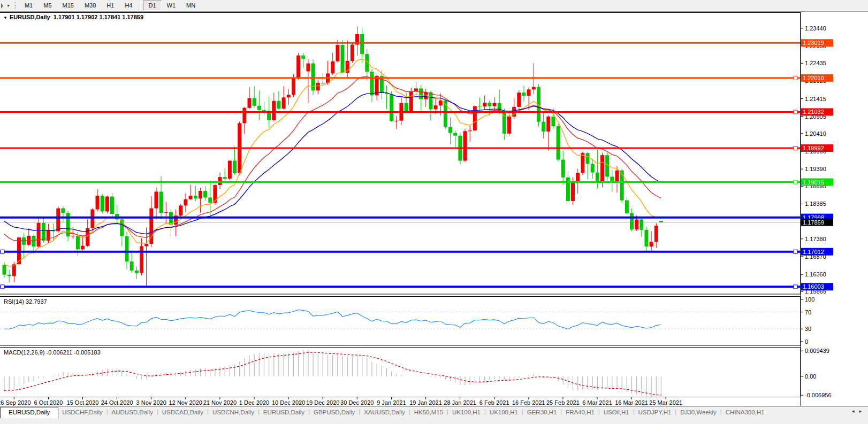 This screenshot has width=868, height=424. What do you see at coordinates (52, 352) in the screenshot?
I see `macd-indicator-label: MACD(12,26,9) -0.006211 -0.005183` at bounding box center [52, 352].